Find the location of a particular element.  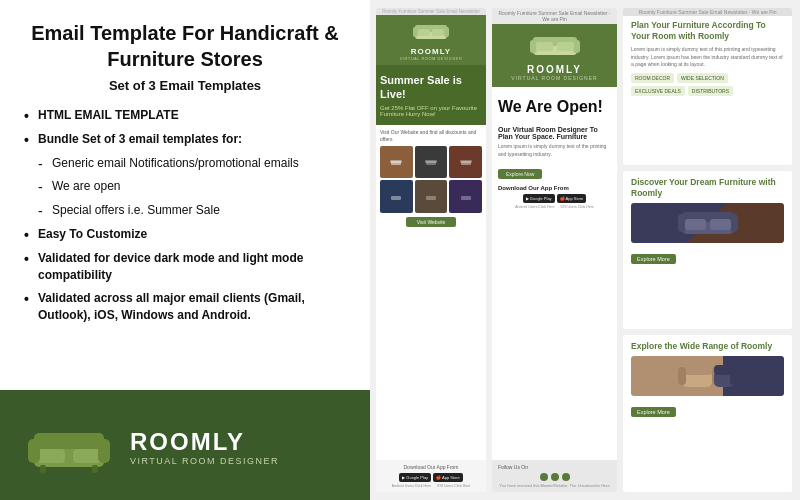

email2-body-title: Our Virtual Room Designer To Plan Your S… is located at coordinates (554, 133).